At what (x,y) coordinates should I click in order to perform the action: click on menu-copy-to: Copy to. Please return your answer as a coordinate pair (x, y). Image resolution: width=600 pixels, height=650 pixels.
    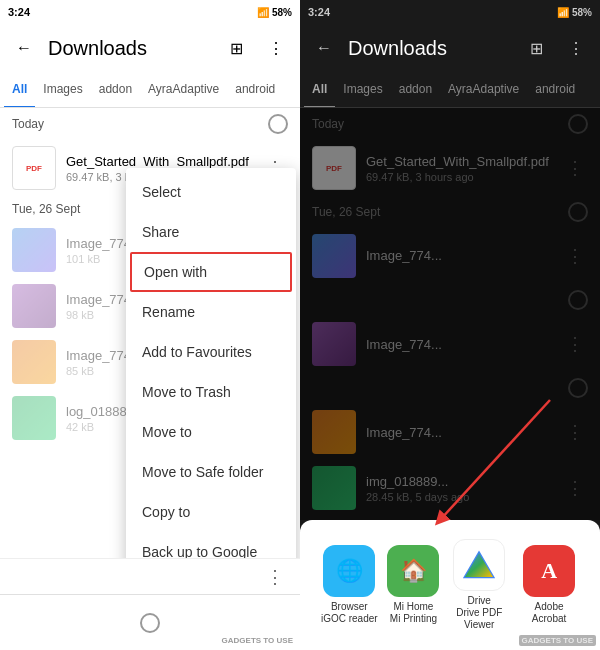
    Looking at the image, I should click on (211, 512).